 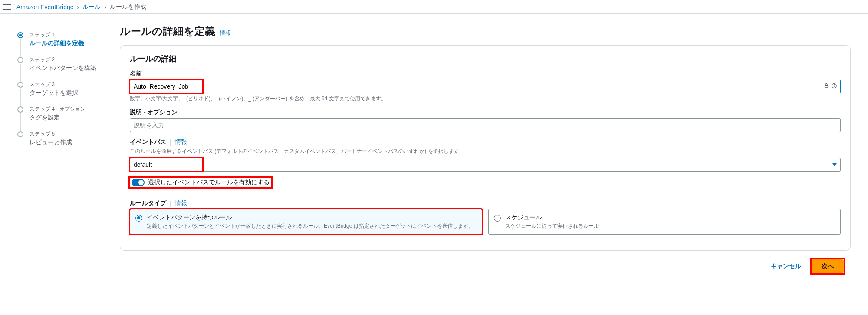 I want to click on ruletype-option-eventpattern: イベントパターンを持つルール 定義したイベントパターンとイベントが一致したときに…, so click(x=306, y=222).